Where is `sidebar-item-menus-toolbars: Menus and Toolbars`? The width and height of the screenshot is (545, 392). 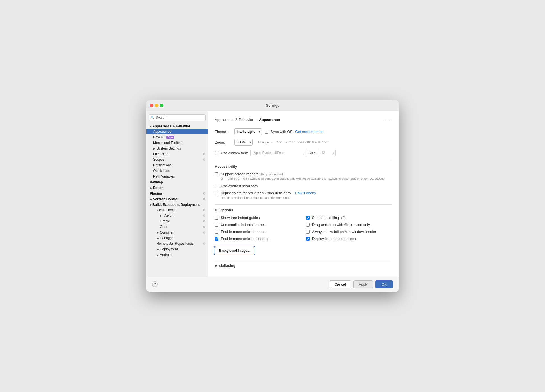 sidebar-item-menus-toolbars: Menus and Toolbars is located at coordinates (177, 143).